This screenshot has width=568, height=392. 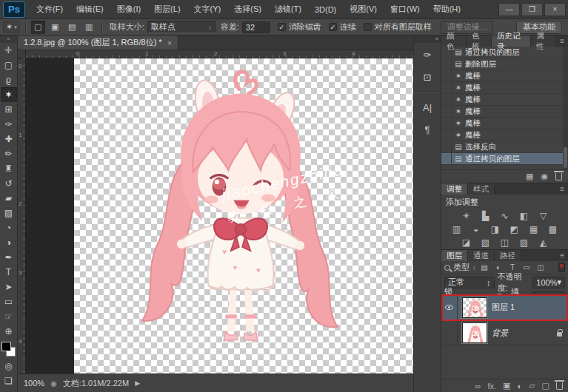 What do you see at coordinates (9, 95) in the screenshot?
I see `magic-wand-tool: ✶` at bounding box center [9, 95].